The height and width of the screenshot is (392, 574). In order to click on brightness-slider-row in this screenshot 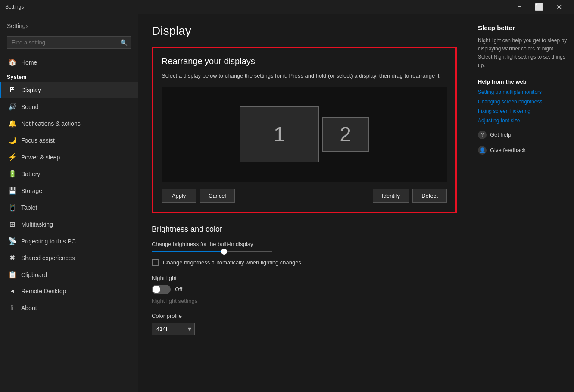, I will do `click(304, 252)`.